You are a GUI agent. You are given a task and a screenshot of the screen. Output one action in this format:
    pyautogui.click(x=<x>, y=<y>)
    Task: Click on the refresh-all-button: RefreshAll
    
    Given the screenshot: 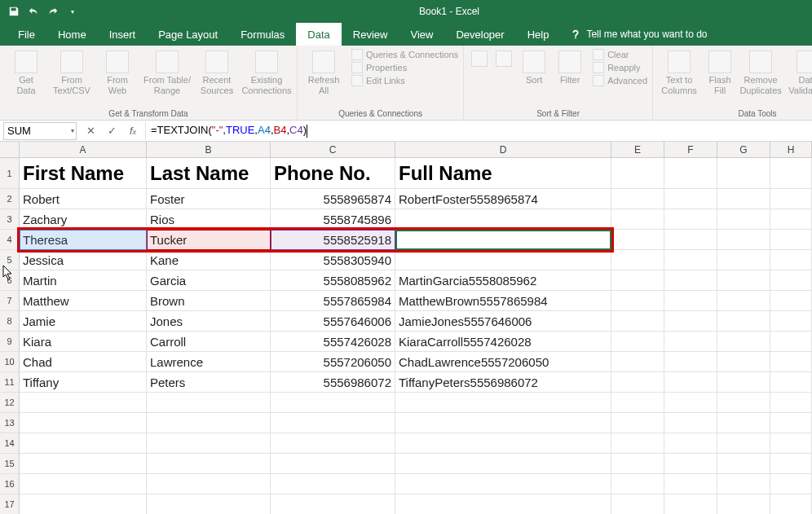 What is the action you would take?
    pyautogui.click(x=324, y=73)
    